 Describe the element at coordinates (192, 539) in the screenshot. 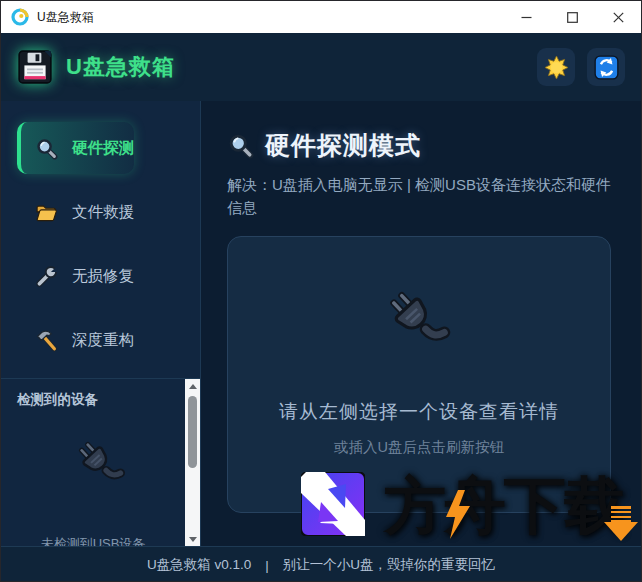

I see `scroll-down-arrow` at that location.